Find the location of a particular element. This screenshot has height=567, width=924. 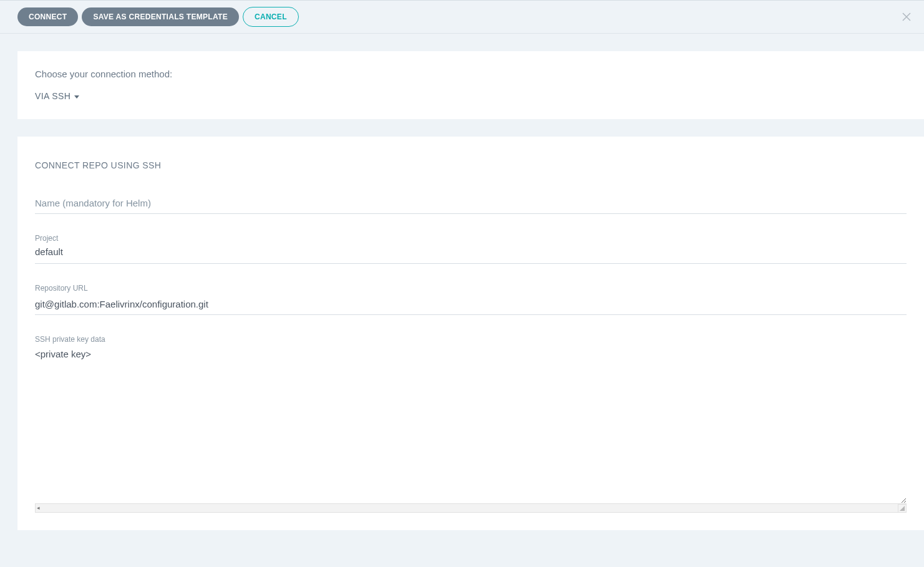

connection-method-prompt: Choose your connection method: is located at coordinates (470, 74).